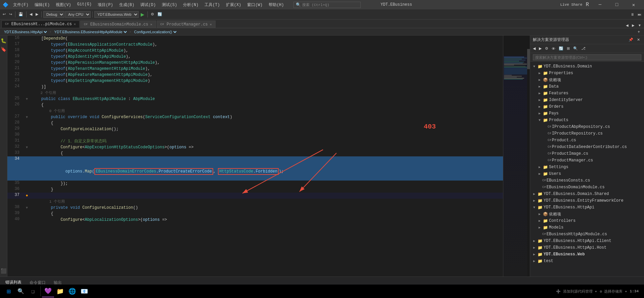 Image resolution: width=644 pixels, height=298 pixels. What do you see at coordinates (587, 154) in the screenshot?
I see `tree-item-productimage: C# ProductImage.cs` at bounding box center [587, 154].